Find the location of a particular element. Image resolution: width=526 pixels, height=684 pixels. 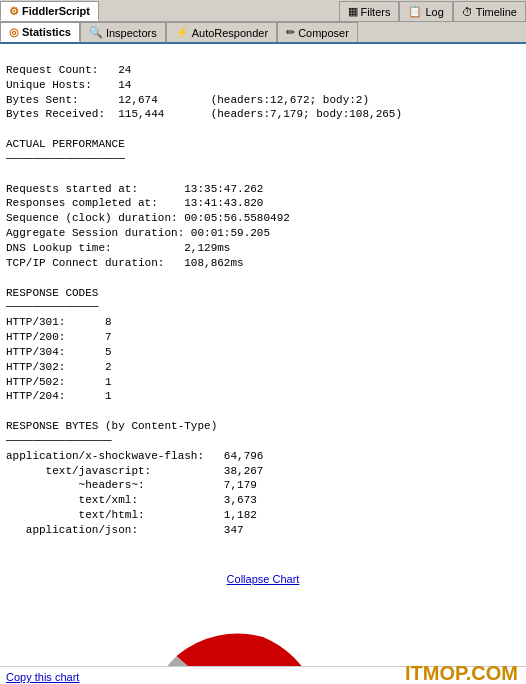

fiddlerscript-icon: ⚙ is located at coordinates (14, 12).